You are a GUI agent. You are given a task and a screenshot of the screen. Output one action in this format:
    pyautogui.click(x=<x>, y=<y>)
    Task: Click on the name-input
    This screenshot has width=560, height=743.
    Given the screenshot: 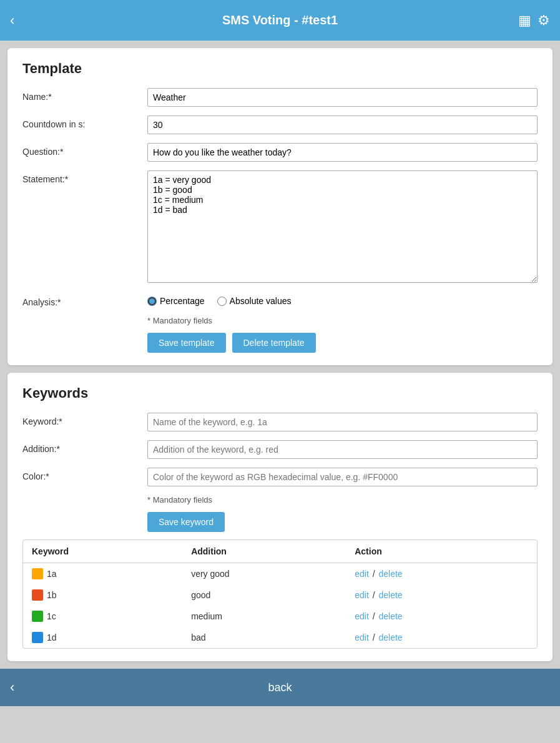 What is the action you would take?
    pyautogui.click(x=342, y=97)
    